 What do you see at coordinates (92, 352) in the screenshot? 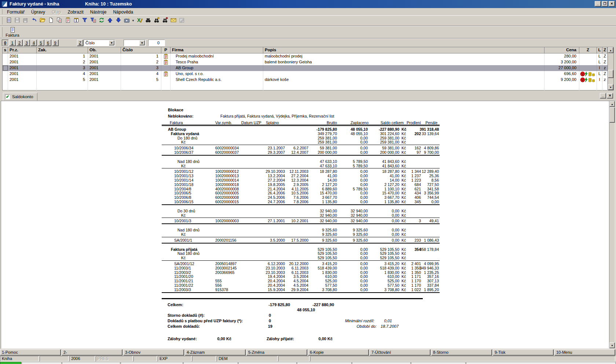
I see `fkey-2-: 2-` at bounding box center [92, 352].